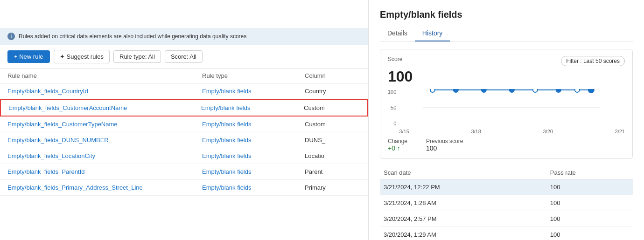 This screenshot has height=240, width=644. Describe the element at coordinates (105, 187) in the screenshot. I see `rule-name-link: Empty/blank_fields_Primary_Address_Stree…` at that location.